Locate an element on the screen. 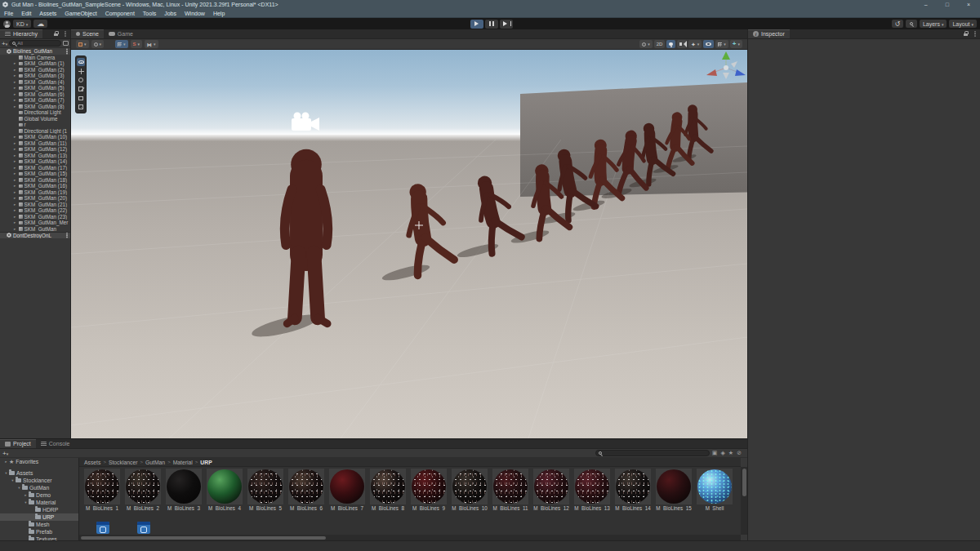 The width and height of the screenshot is (980, 551). grid-snap-button is located at coordinates (122, 44).